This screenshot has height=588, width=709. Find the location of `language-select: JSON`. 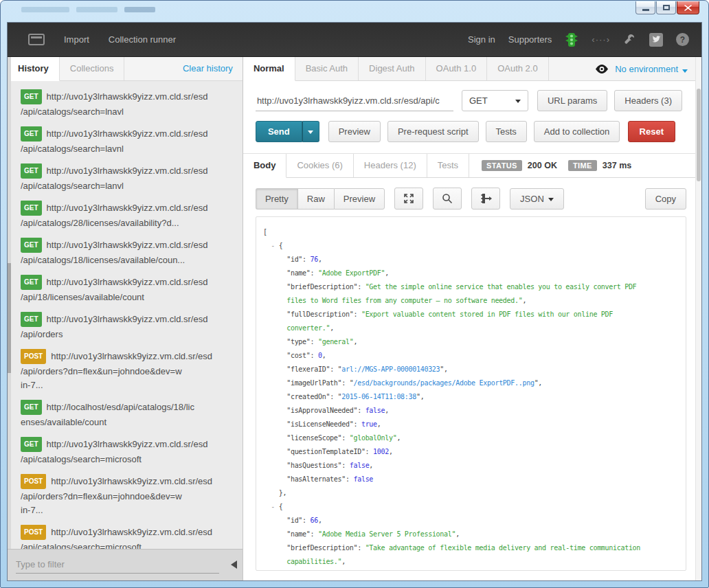

language-select: JSON is located at coordinates (537, 199).